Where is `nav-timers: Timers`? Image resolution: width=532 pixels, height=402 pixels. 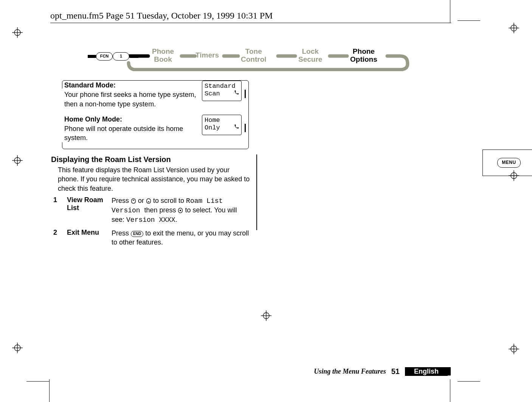
nav-timers: Timers is located at coordinates (207, 55).